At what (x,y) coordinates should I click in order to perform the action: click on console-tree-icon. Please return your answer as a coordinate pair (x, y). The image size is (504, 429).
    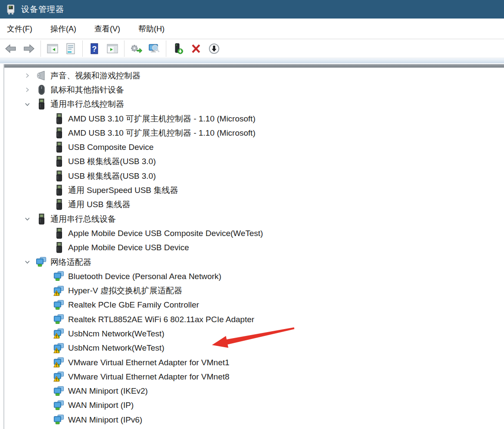
    Looking at the image, I should click on (53, 49).